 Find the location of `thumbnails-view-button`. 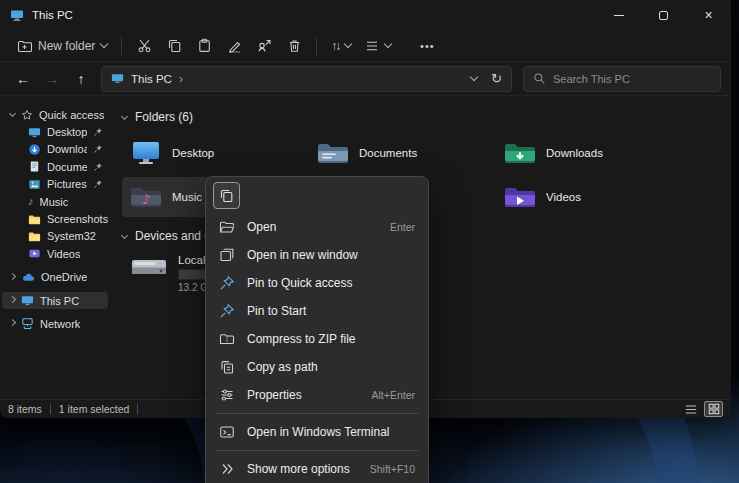

thumbnails-view-button is located at coordinates (714, 409).